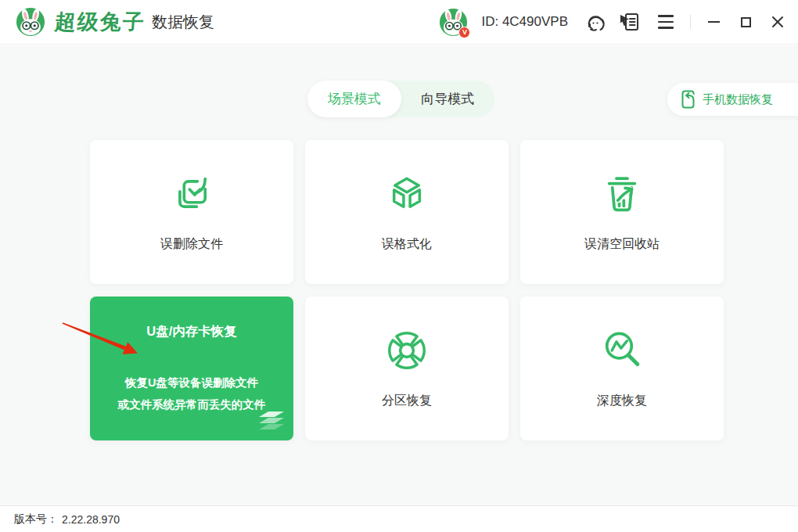 The image size is (798, 532). I want to click on brand-name: 超级兔子, so click(100, 22).